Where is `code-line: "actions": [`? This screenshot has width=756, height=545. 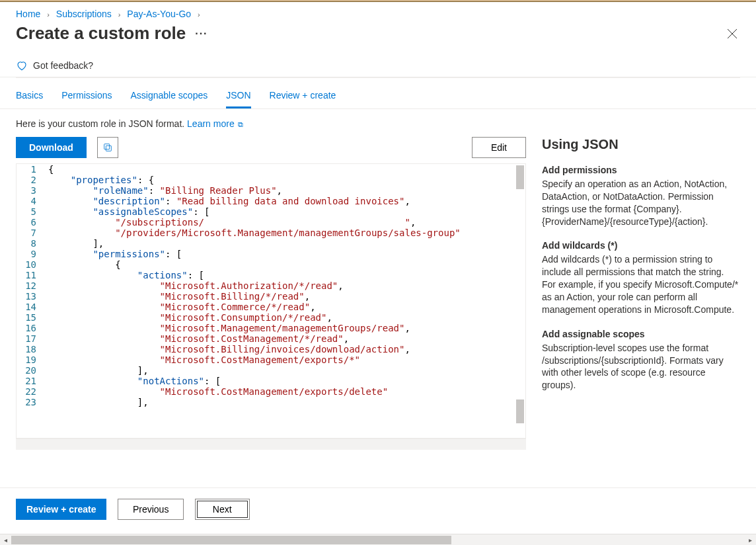 code-line: "actions": [ is located at coordinates (287, 275).